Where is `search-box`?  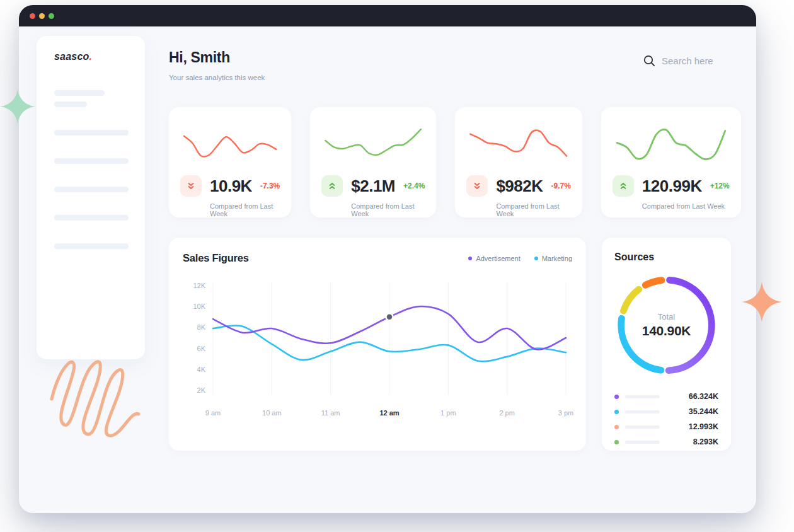
search-box is located at coordinates (687, 61).